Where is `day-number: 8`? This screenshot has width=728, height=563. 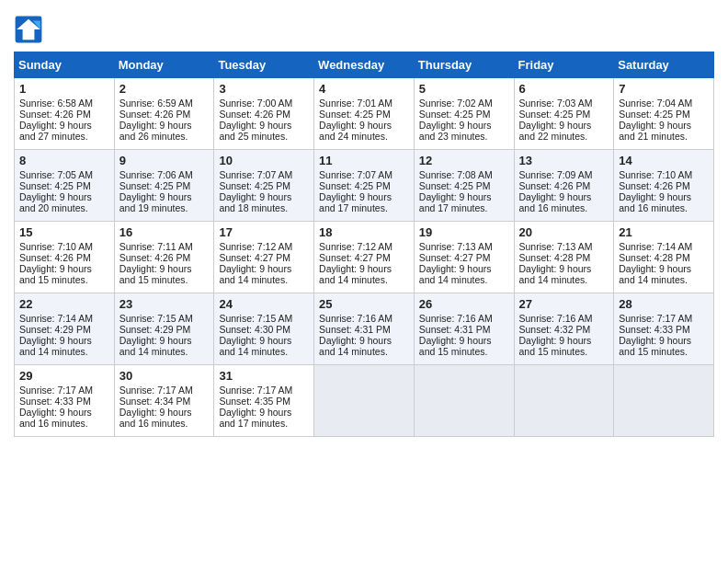
day-number: 8 is located at coordinates (64, 160).